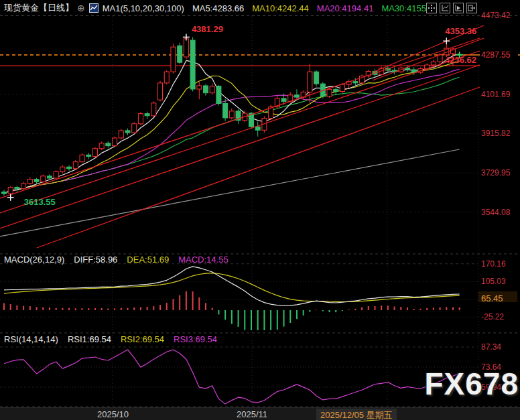 The height and width of the screenshot is (420, 520). What do you see at coordinates (218, 8) in the screenshot?
I see `ma5-value: MA5:4283.66` at bounding box center [218, 8].